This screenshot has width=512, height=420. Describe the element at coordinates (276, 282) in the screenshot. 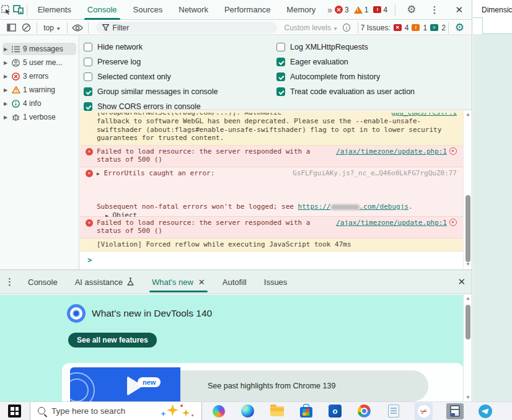

I see `drawer-tab-issues: Issues` at that location.